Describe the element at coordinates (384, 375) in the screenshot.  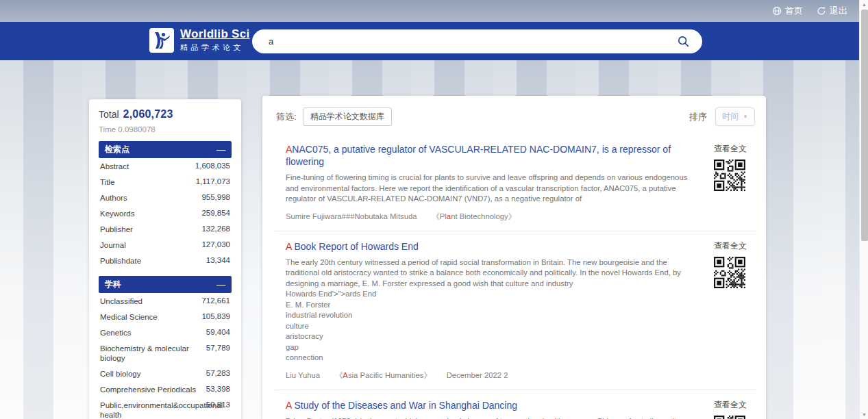
I see `result-journal: 《Asia Pacific Humanities》` at that location.